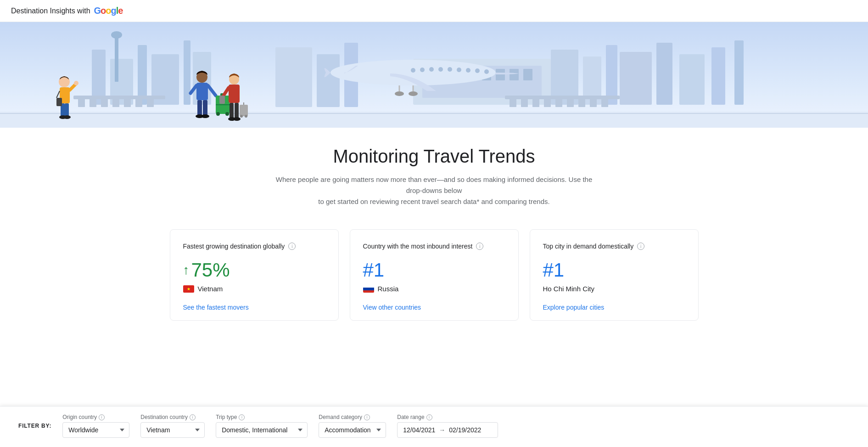 This screenshot has width=868, height=447. Describe the element at coordinates (434, 185) in the screenshot. I see `subtitle-line1: Where people are going matters now more …` at that location.